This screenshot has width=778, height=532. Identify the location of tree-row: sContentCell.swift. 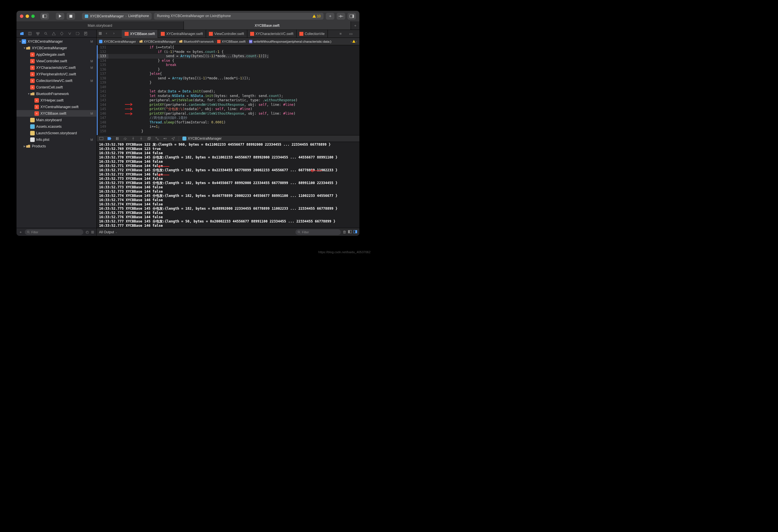
(56, 87).